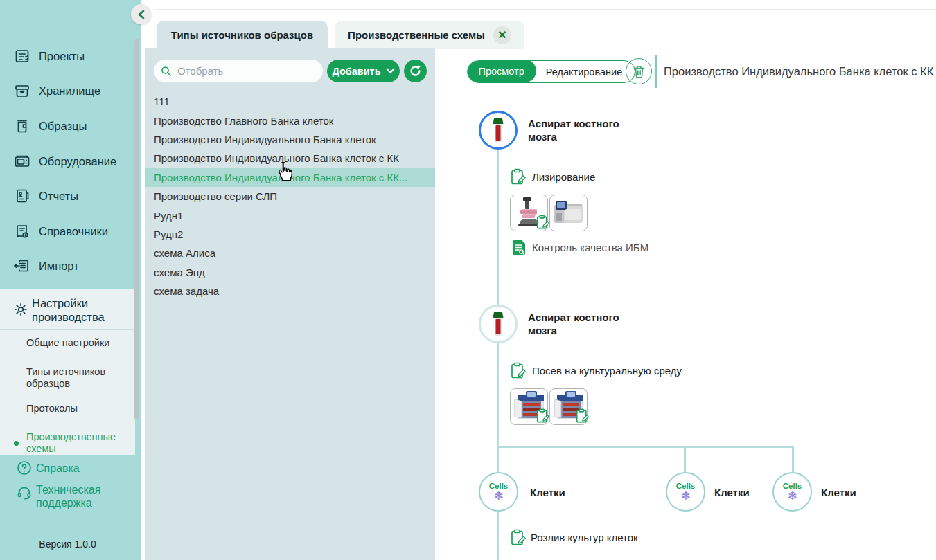 This screenshot has height=560, width=936. What do you see at coordinates (80, 310) in the screenshot?
I see `sidebar-section-title: Настройки производства` at bounding box center [80, 310].